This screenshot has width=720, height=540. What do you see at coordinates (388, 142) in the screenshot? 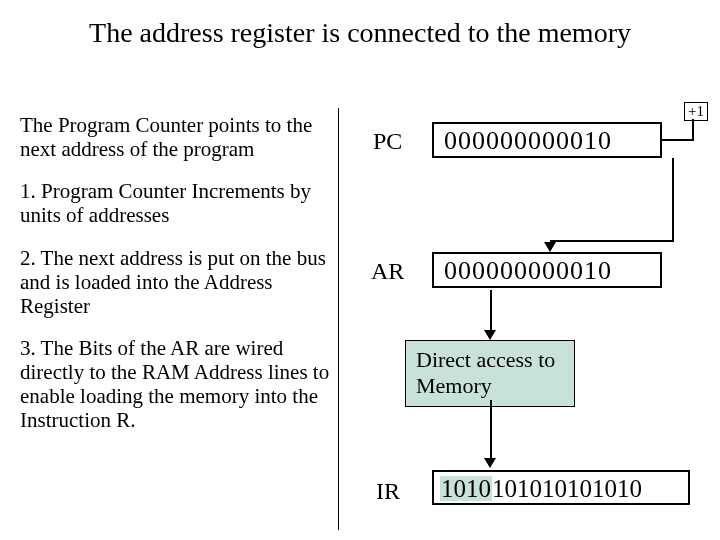
I see `pc-label: PC` at bounding box center [388, 142].